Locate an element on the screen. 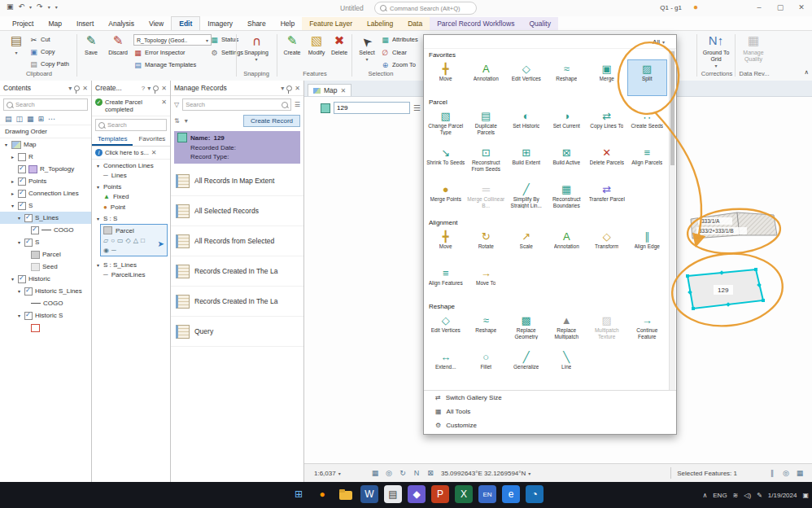 The image size is (812, 508). construction-tool-icon: ◉ is located at coordinates (106, 251).